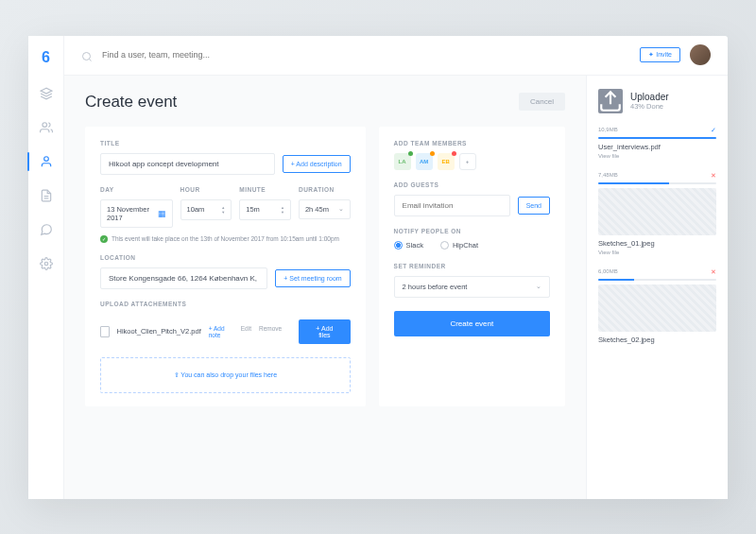 This screenshot has width=756, height=534. What do you see at coordinates (325, 102) in the screenshot?
I see `page-header: Create event Cancel` at bounding box center [325, 102].